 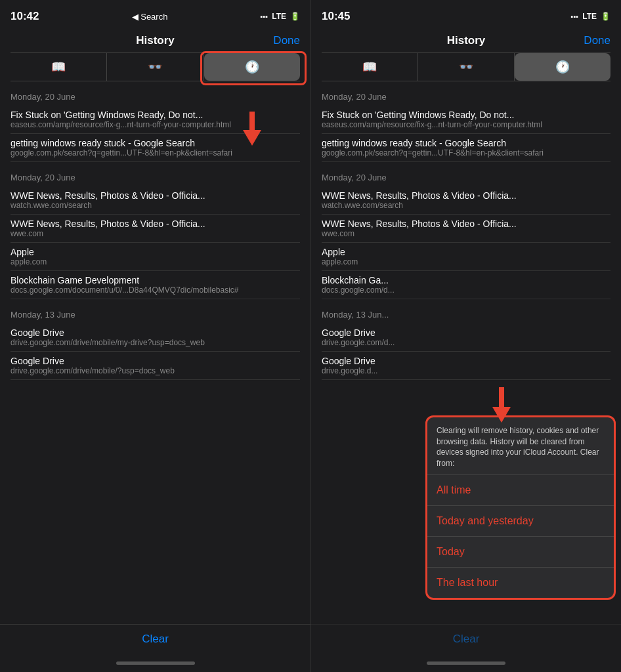 What do you see at coordinates (155, 67) in the screenshot?
I see `glasses-icon: 👓` at bounding box center [155, 67].